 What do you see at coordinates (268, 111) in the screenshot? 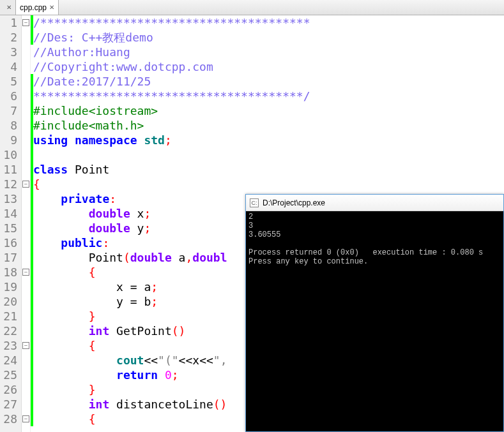
I see `code-line: #include<iostream>` at bounding box center [268, 111].